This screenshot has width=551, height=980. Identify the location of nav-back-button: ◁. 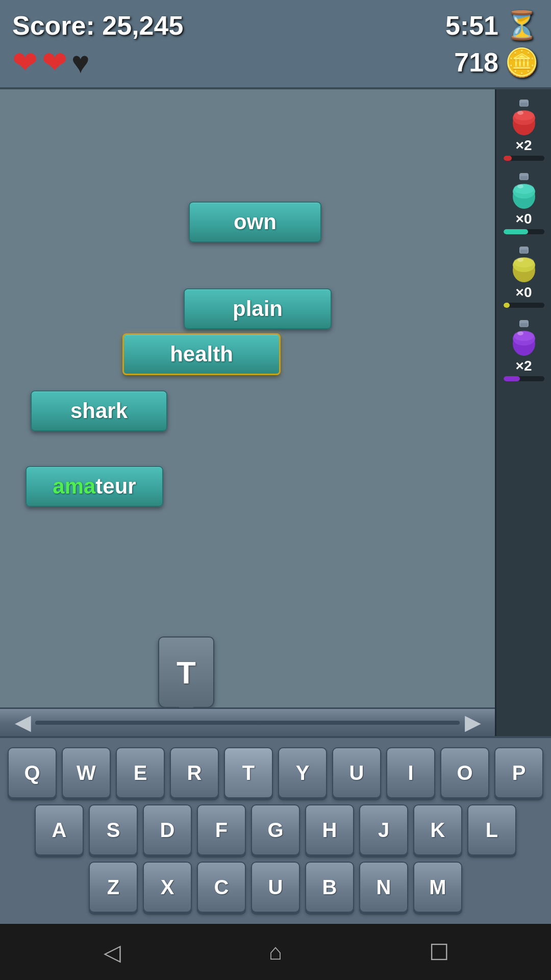
(112, 952).